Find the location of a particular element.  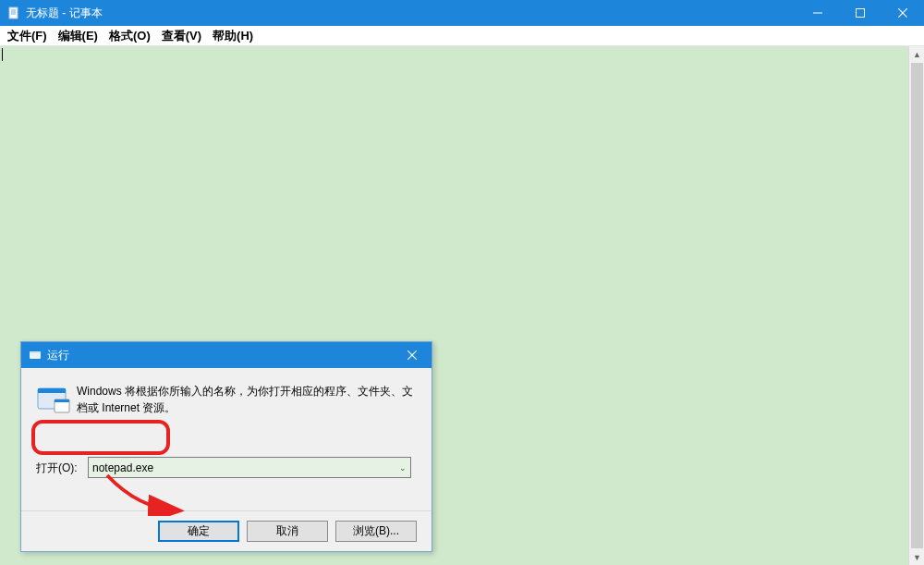

scroll-thumb is located at coordinates (917, 305).